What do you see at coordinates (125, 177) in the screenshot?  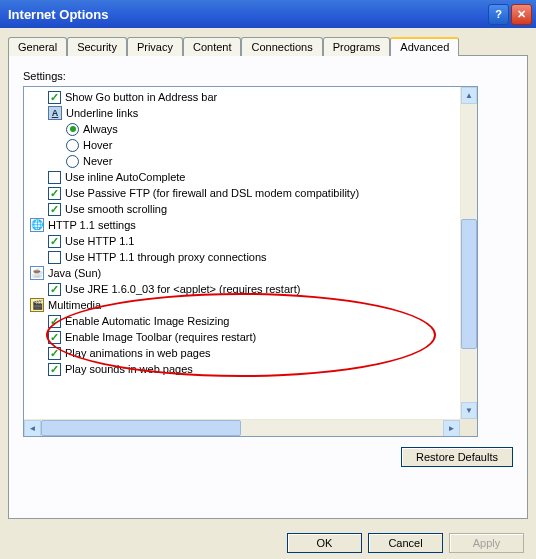 I see `list-item-label: Use inline AutoComplete` at bounding box center [125, 177].